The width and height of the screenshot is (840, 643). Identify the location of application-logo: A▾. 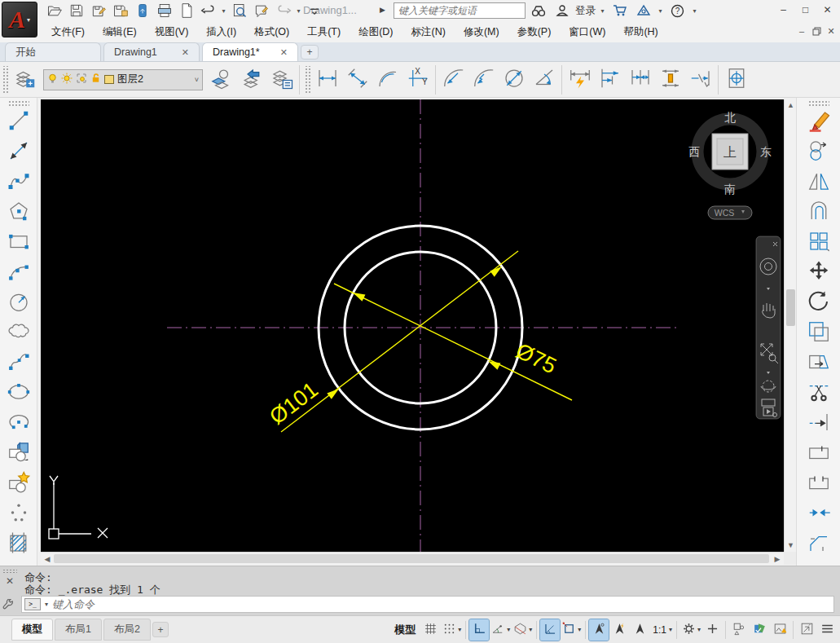
(20, 20).